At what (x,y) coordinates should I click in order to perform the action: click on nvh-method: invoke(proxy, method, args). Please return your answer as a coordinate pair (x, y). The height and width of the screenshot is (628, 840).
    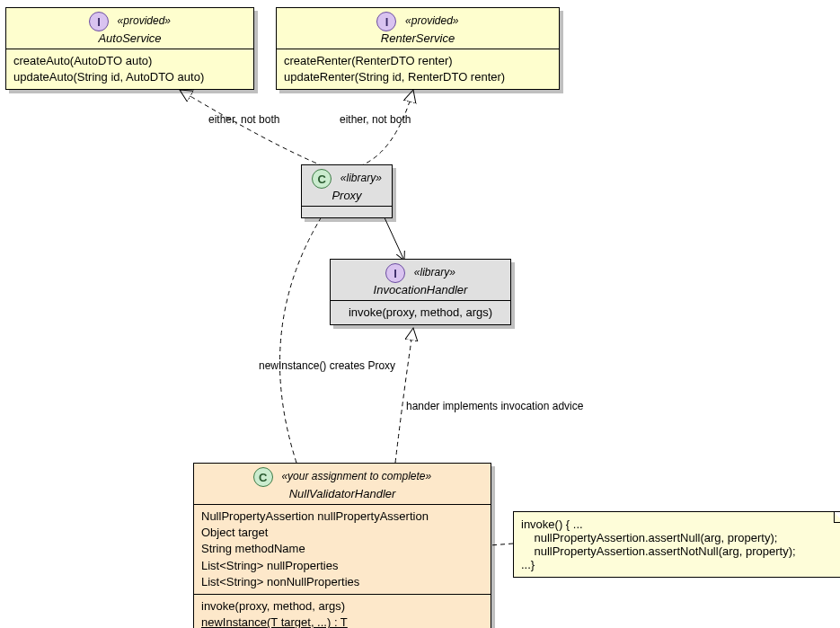
    Looking at the image, I should click on (342, 606).